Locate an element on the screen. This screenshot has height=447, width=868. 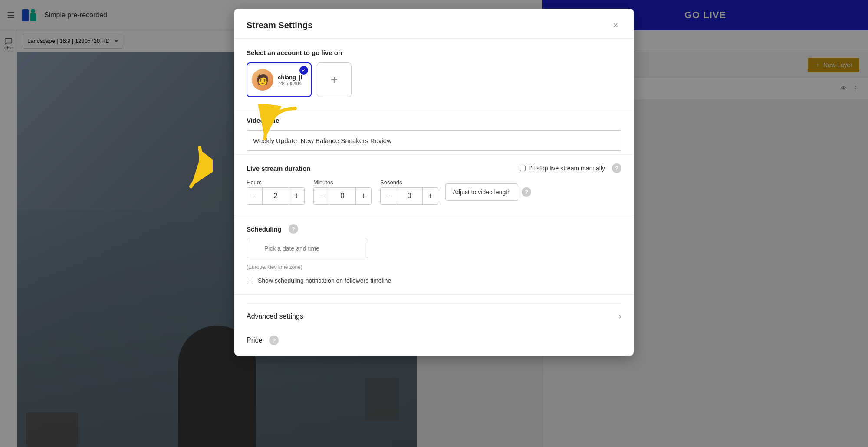
scheduling-help-icon: ? is located at coordinates (293, 229).